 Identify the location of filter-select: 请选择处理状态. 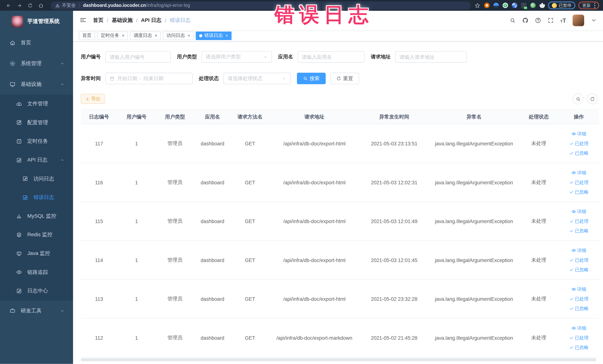
(257, 78).